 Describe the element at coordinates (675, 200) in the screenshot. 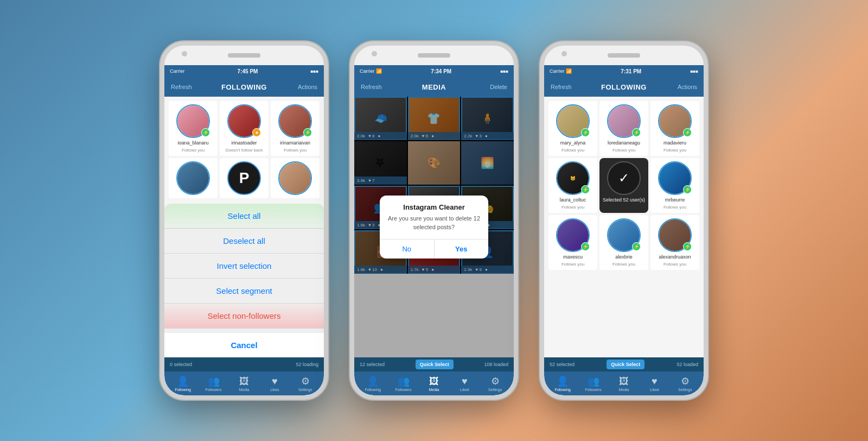

I see `user-name: mrbeurre` at that location.